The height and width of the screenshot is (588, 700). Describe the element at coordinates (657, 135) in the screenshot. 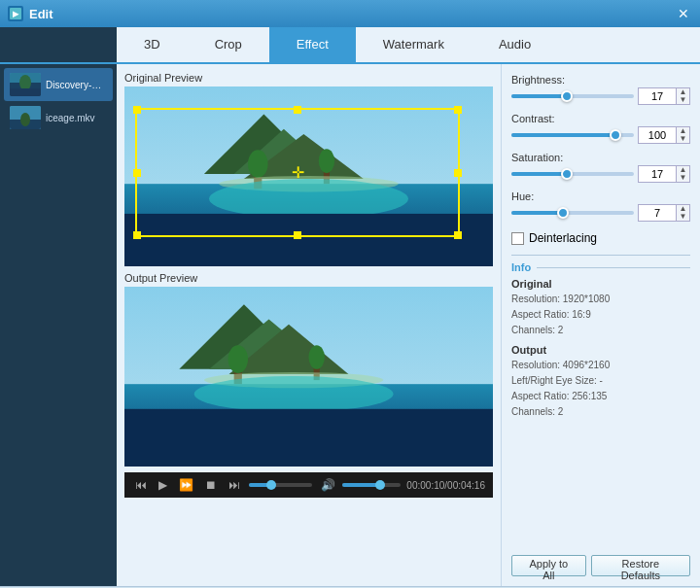

I see `contrast-value: 100` at that location.